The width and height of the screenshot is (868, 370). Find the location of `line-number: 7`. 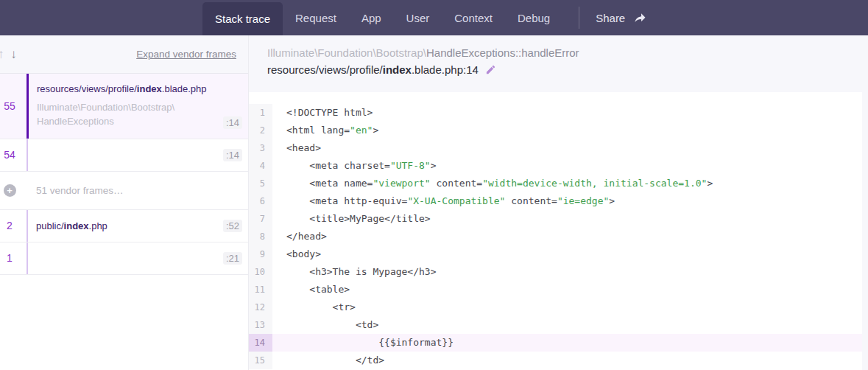

line-number: 7 is located at coordinates (261, 219).